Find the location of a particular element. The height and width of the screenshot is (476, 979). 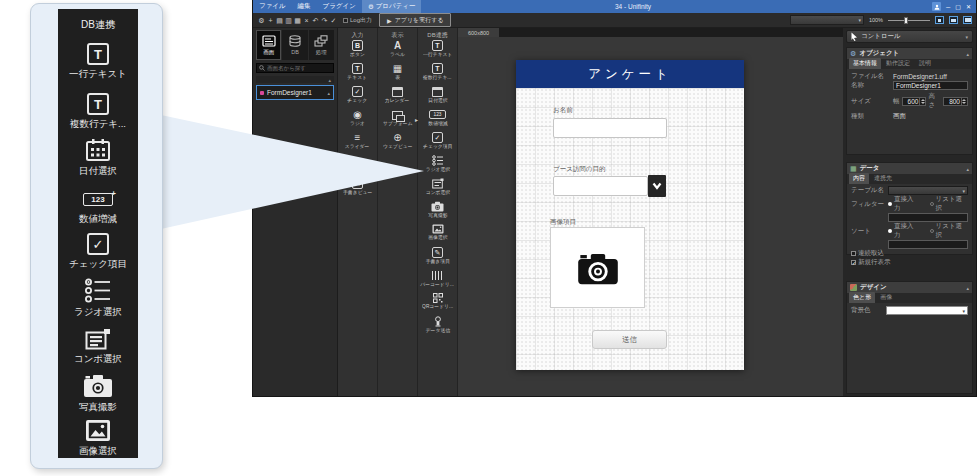

new-row-checkbox: ✓ is located at coordinates (854, 262).